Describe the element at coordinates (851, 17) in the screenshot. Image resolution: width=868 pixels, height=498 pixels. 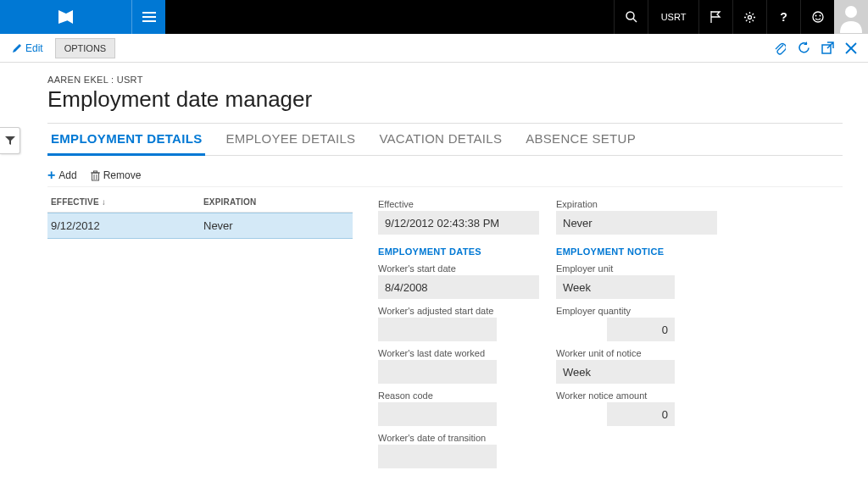
I see `user-avatar` at that location.